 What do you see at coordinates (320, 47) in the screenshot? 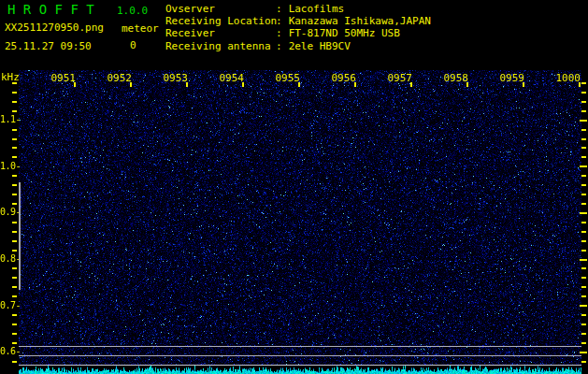
I see `station-row-value: 2ele HB9CV` at bounding box center [320, 47].